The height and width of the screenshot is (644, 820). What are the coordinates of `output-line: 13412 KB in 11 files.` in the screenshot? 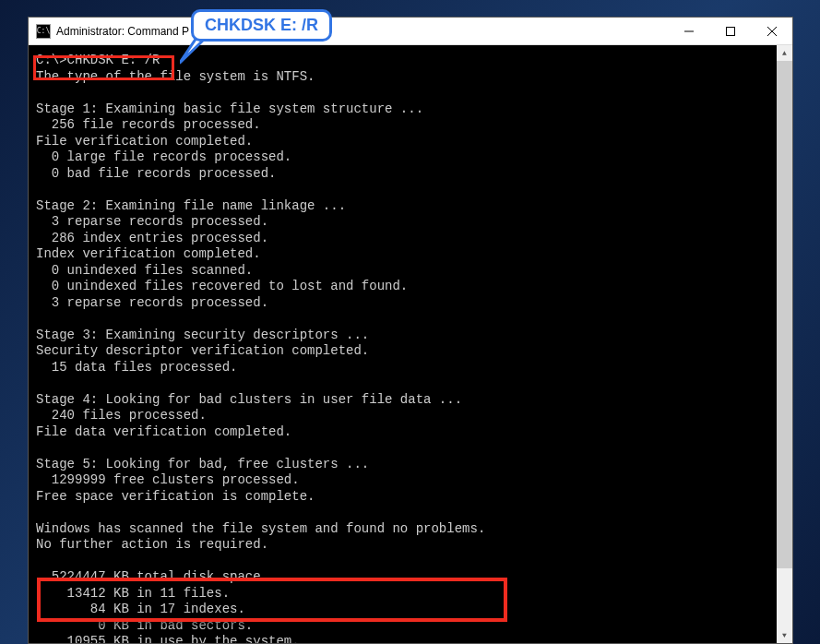 It's located at (133, 593).